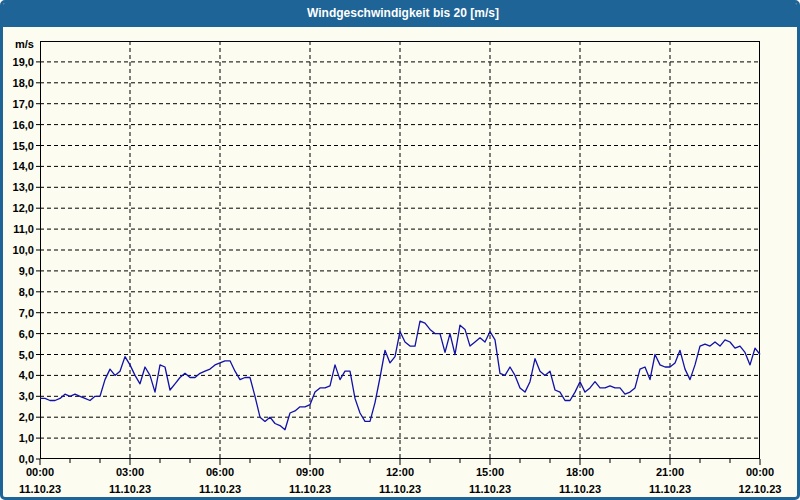 This screenshot has height=500, width=800. Describe the element at coordinates (18, 334) in the screenshot. I see `y-tick-label: 6,0` at that location.